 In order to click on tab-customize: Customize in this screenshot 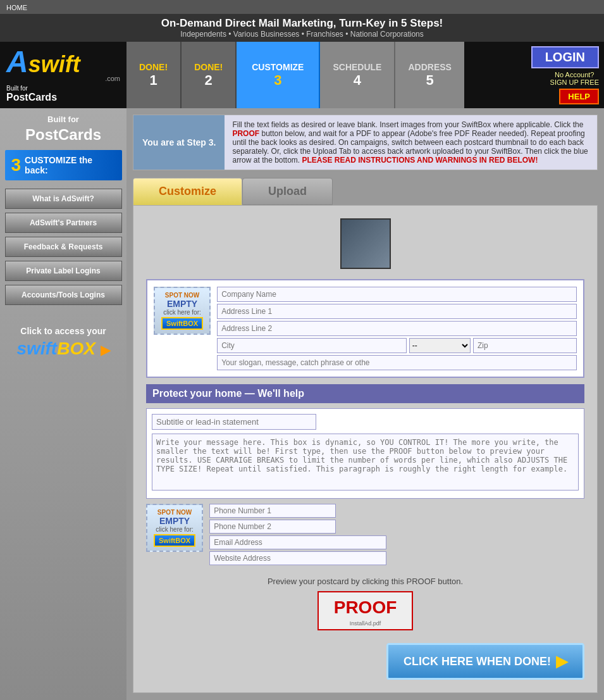, I will do `click(187, 191)`.